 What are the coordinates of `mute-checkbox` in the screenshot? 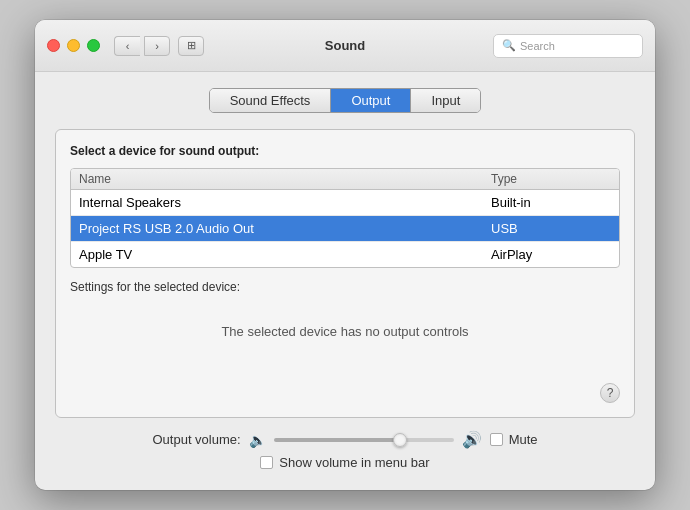 It's located at (496, 440).